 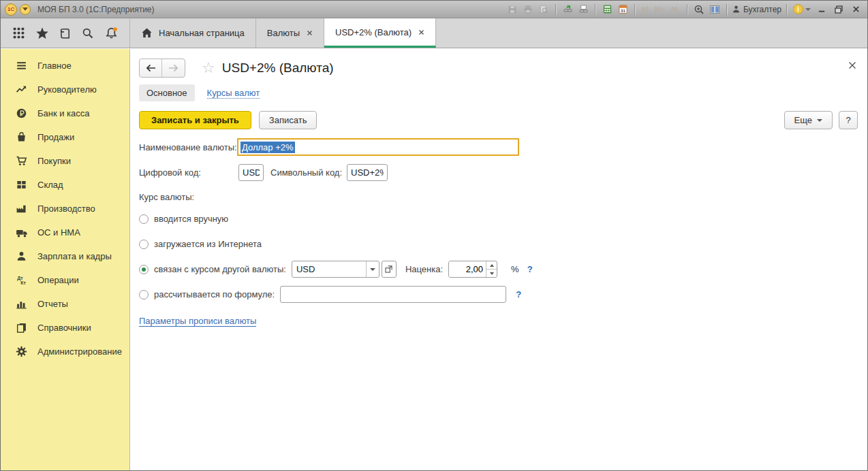 What do you see at coordinates (188, 147) in the screenshot?
I see `name-field-label: Наименование валюты:` at bounding box center [188, 147].